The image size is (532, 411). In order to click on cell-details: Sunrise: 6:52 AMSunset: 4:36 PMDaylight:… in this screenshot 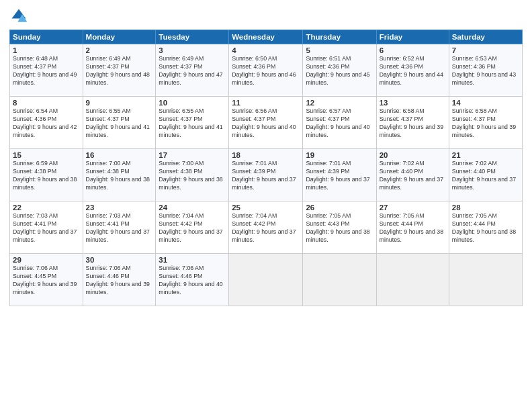, I will do `click(412, 71)`.